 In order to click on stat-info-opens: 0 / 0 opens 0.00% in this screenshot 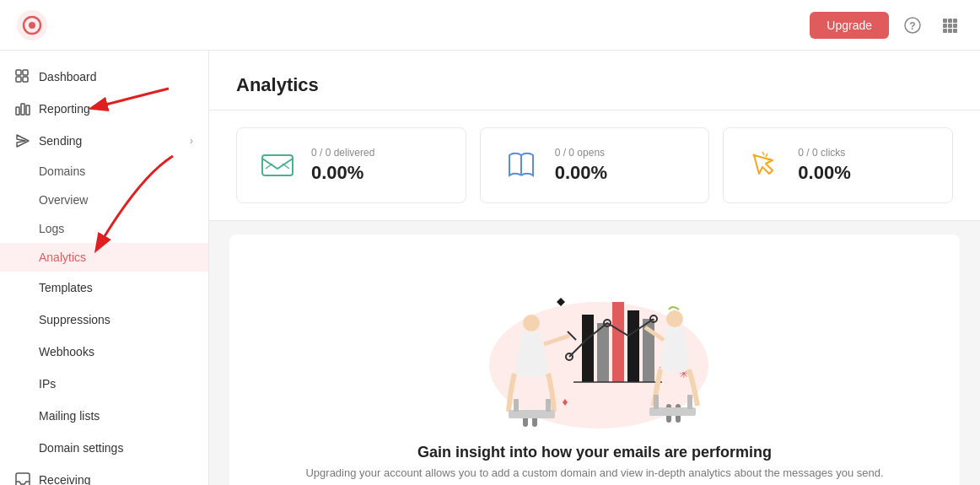, I will do `click(581, 165)`.